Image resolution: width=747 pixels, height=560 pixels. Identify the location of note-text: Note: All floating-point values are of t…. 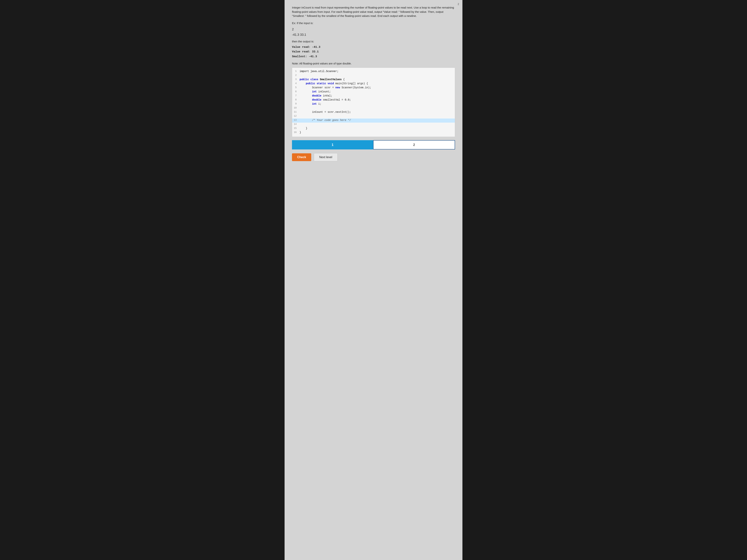
(374, 63).